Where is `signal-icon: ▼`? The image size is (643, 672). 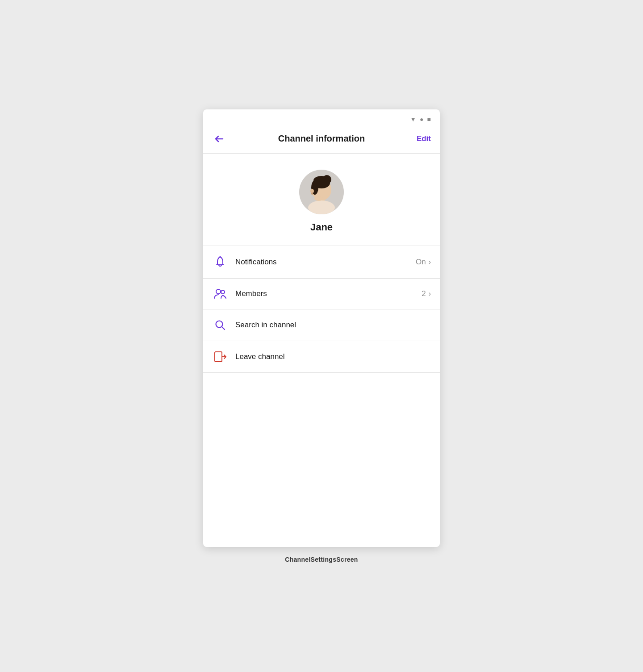
signal-icon: ▼ is located at coordinates (413, 119).